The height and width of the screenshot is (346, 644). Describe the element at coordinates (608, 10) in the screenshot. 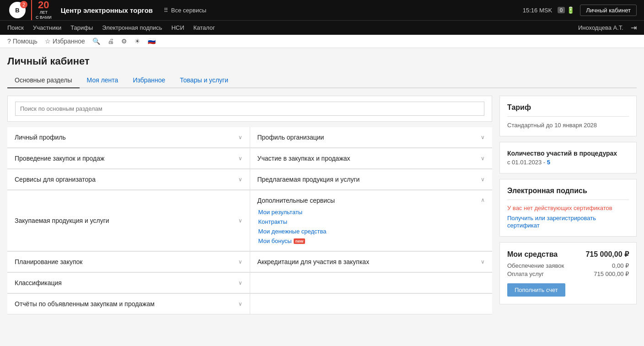

I see `personal-cabinet-button: Личный кабинет` at that location.